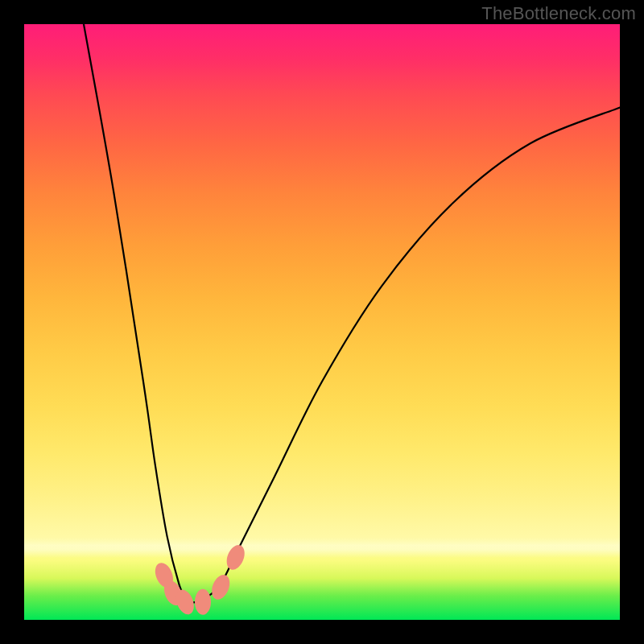  What do you see at coordinates (559, 14) in the screenshot?
I see `watermark-label: TheBottleneck.com` at bounding box center [559, 14].